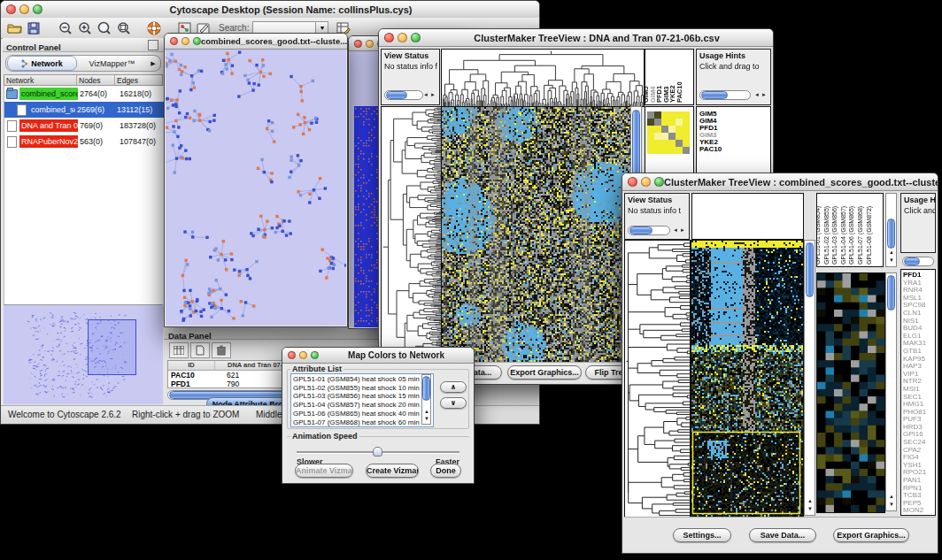 Image resolution: width=942 pixels, height=560 pixels. I want to click on tv2-global-heatmap, so click(747, 379).